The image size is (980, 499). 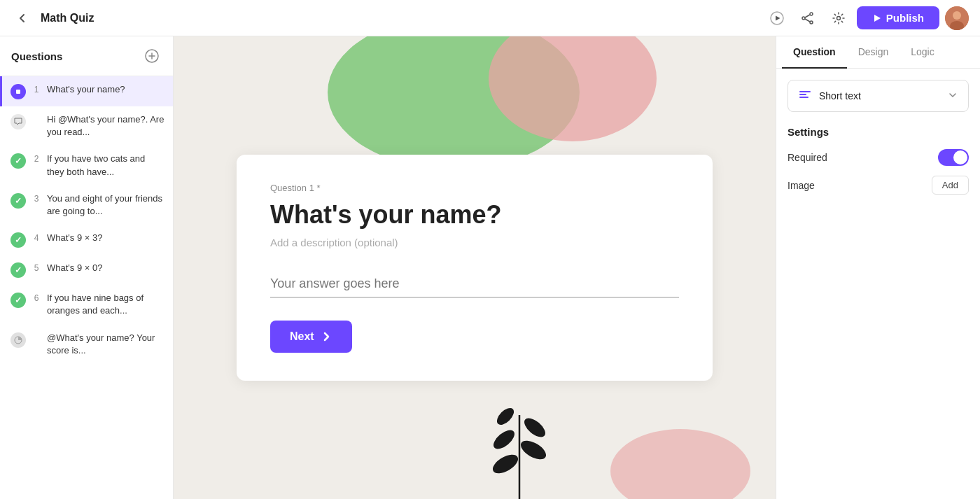 I want to click on q3-indicator: ✓, so click(x=18, y=201).